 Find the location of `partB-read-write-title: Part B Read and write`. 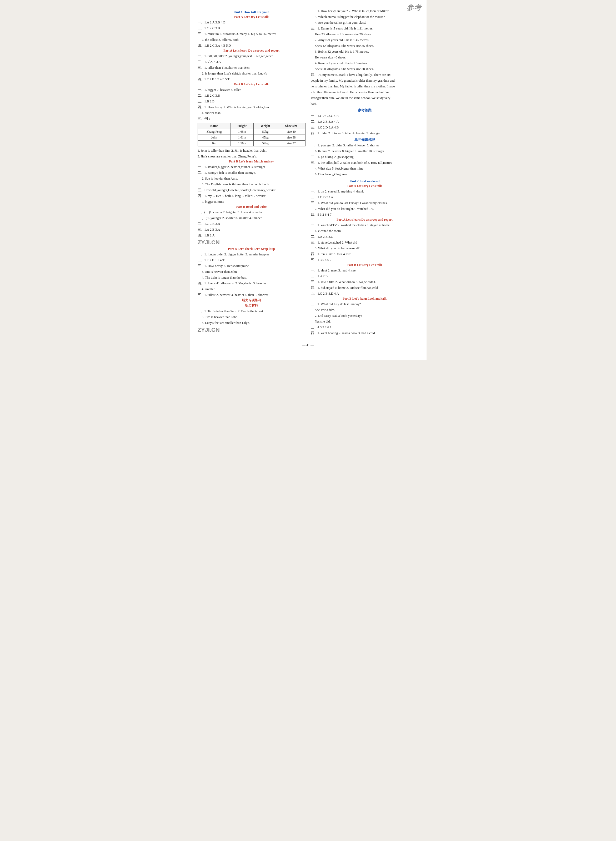

partB-read-write-title: Part B Read and write is located at coordinates (251, 207).